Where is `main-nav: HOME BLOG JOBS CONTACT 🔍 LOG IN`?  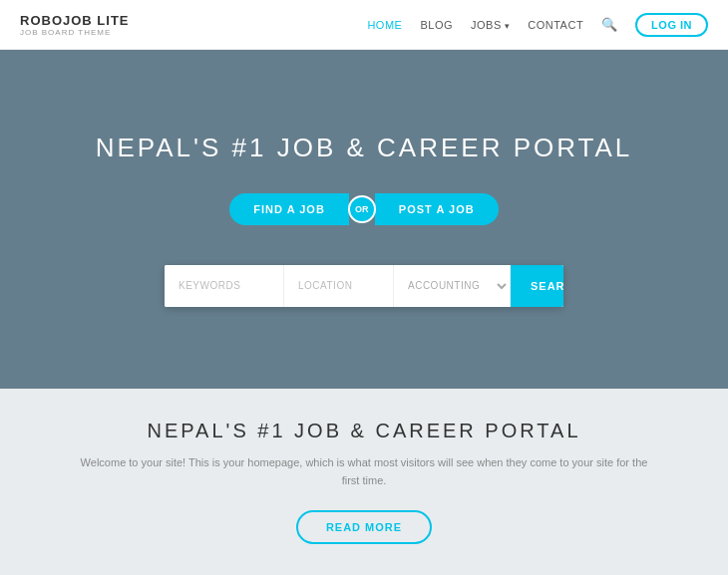
main-nav: HOME BLOG JOBS CONTACT 🔍 LOG IN is located at coordinates (538, 25).